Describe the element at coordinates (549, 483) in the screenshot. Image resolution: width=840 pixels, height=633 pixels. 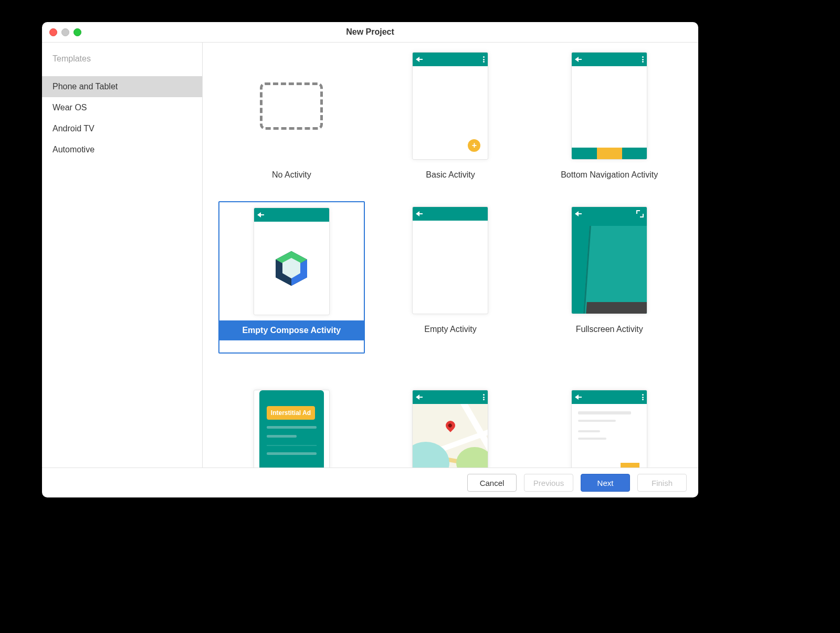
I see `previous-button: Previous` at that location.